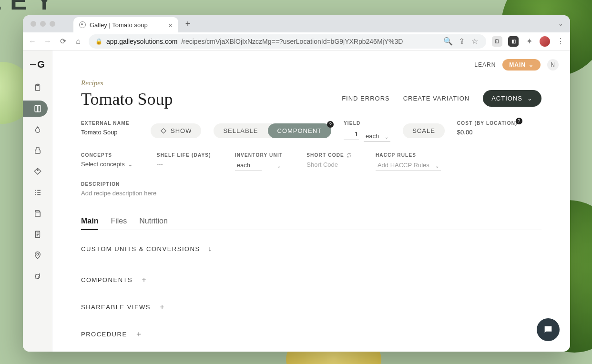  What do you see at coordinates (176, 131) in the screenshot?
I see `show-toggle: SHOW` at bounding box center [176, 131].